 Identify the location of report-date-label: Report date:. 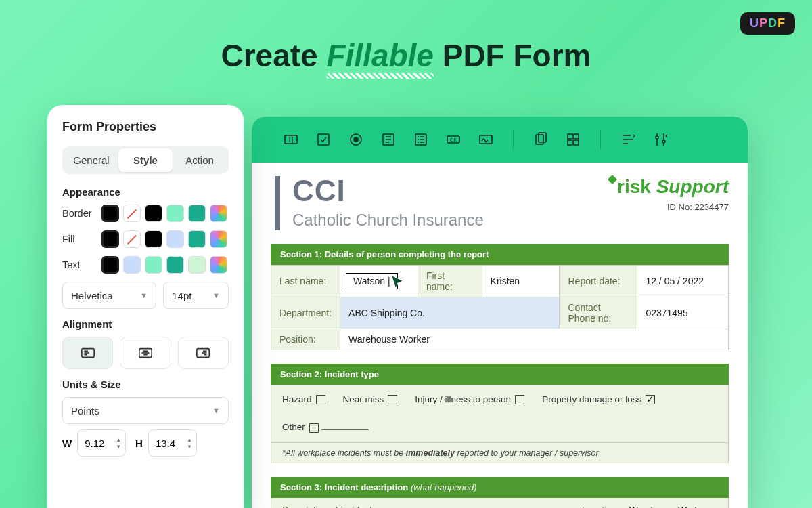
(598, 282).